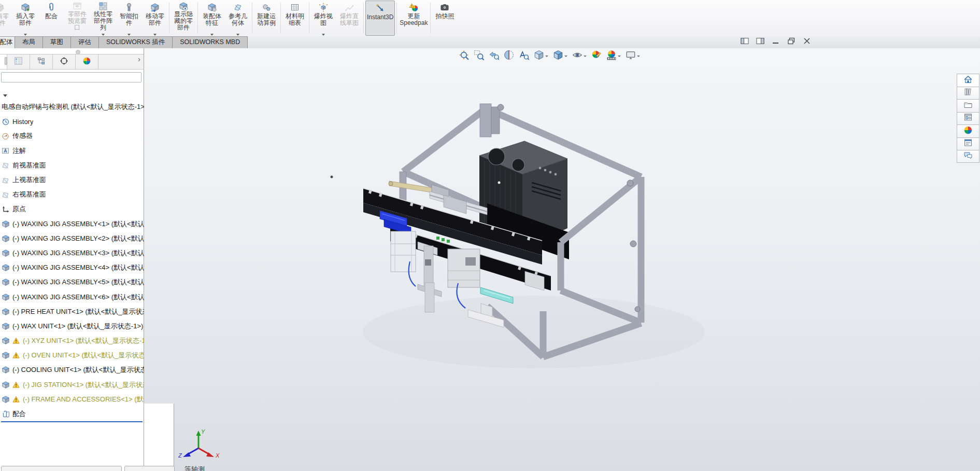 Image resolution: width=980 pixels, height=471 pixels. I want to click on explode-sketch-button: 爆炸直线草图, so click(349, 18).